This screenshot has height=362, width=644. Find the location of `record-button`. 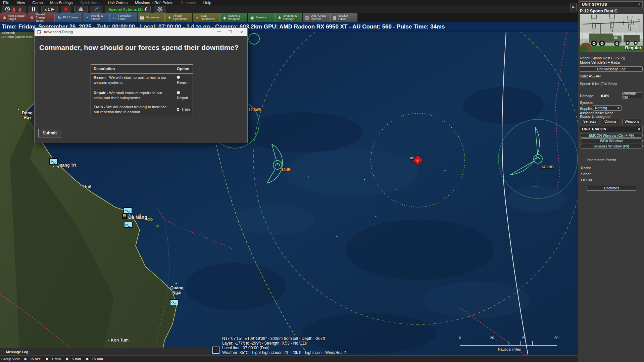

record-button is located at coordinates (66, 9).